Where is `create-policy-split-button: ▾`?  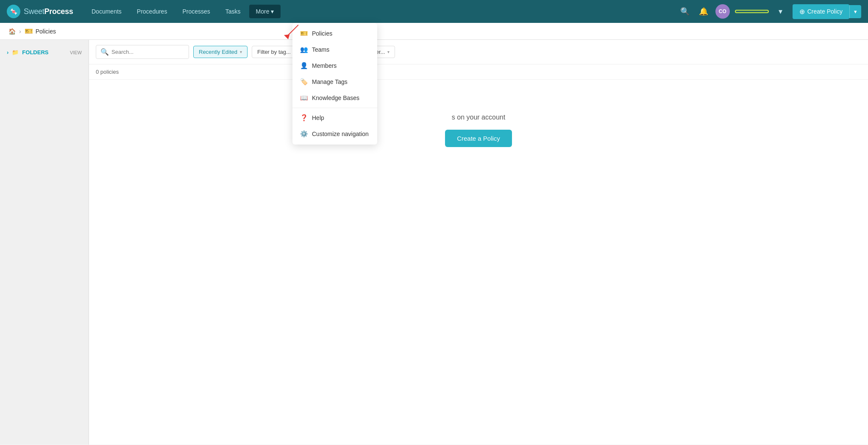 create-policy-split-button: ▾ is located at coordinates (855, 12).